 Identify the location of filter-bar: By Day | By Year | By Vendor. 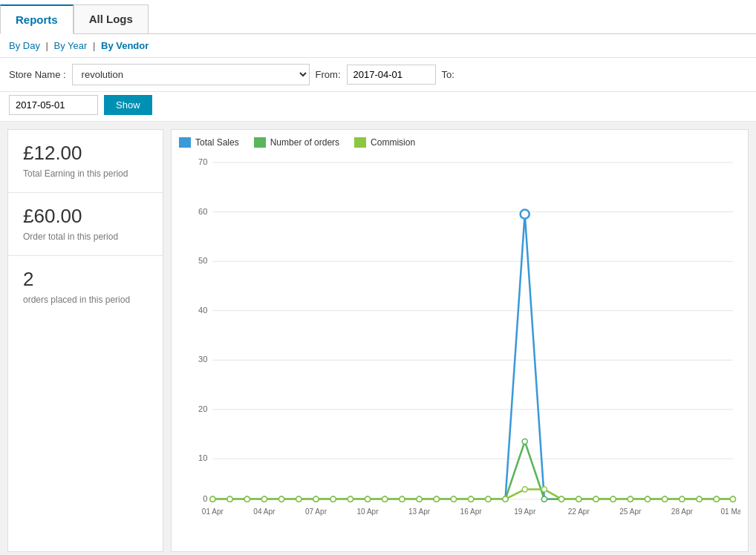
(378, 46).